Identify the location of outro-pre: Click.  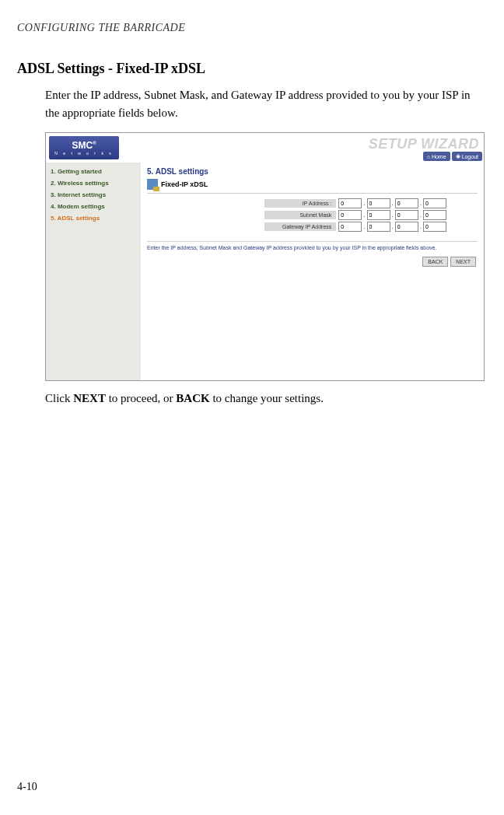
(59, 398).